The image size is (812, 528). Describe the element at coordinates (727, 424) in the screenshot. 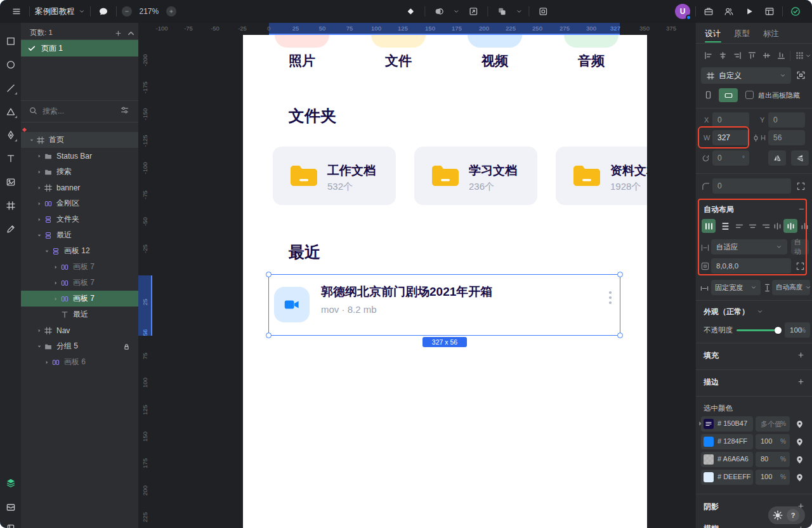

I see `color-hex-field: # 150B47` at that location.